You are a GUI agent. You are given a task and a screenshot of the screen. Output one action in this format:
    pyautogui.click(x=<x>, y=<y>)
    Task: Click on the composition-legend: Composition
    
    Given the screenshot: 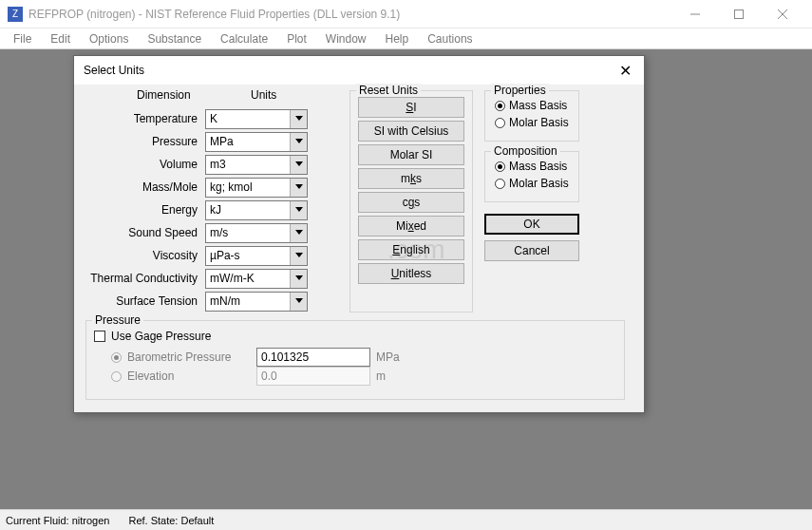 What is the action you would take?
    pyautogui.click(x=526, y=151)
    